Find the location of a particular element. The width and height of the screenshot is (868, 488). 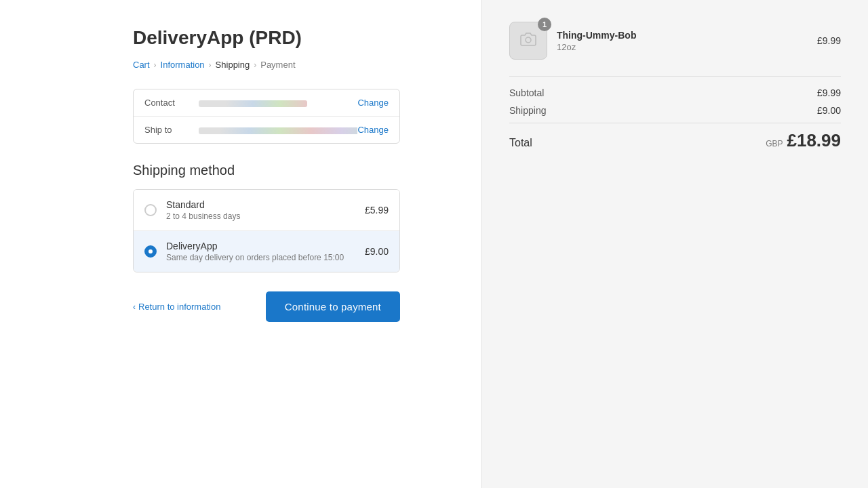

total-amount: £18.99 is located at coordinates (814, 141).